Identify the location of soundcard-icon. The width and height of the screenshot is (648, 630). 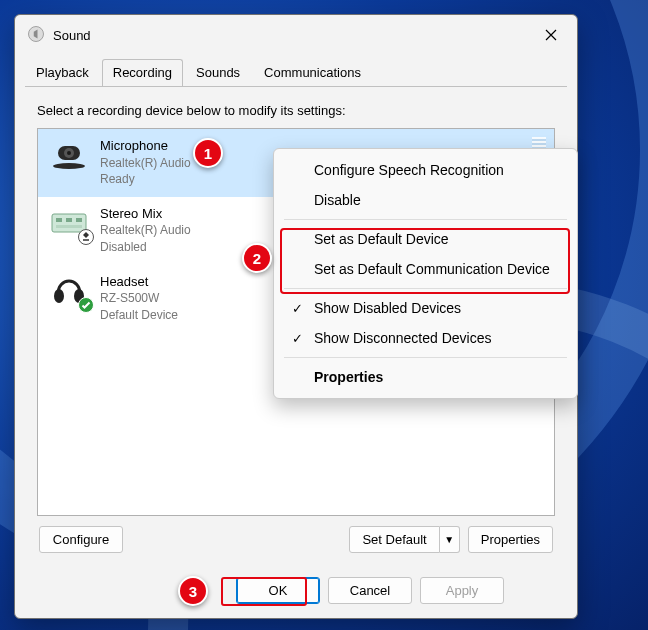
(69, 223).